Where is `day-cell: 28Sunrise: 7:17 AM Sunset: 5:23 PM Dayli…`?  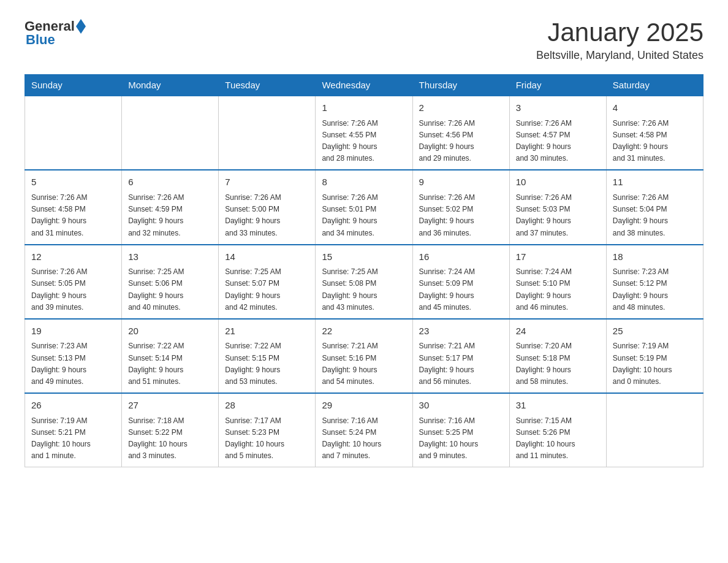
day-cell: 28Sunrise: 7:17 AM Sunset: 5:23 PM Dayli… is located at coordinates (267, 431).